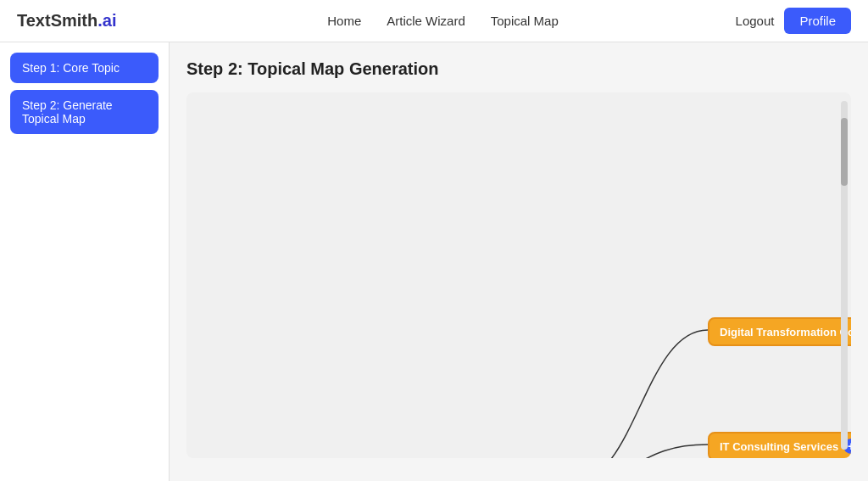  I want to click on node-it-consulting-label: IT Consulting Services, so click(779, 446).